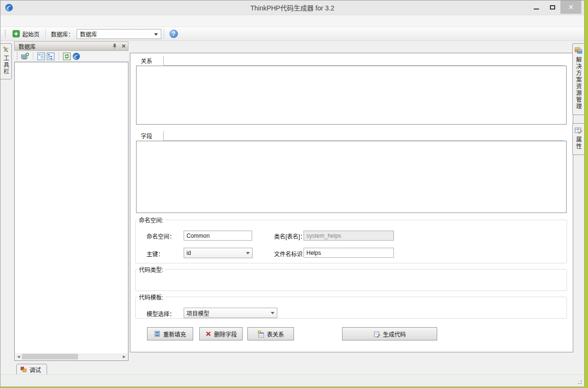 The width and height of the screenshot is (588, 388). What do you see at coordinates (218, 236) in the screenshot?
I see `namespace-input: Common` at bounding box center [218, 236].